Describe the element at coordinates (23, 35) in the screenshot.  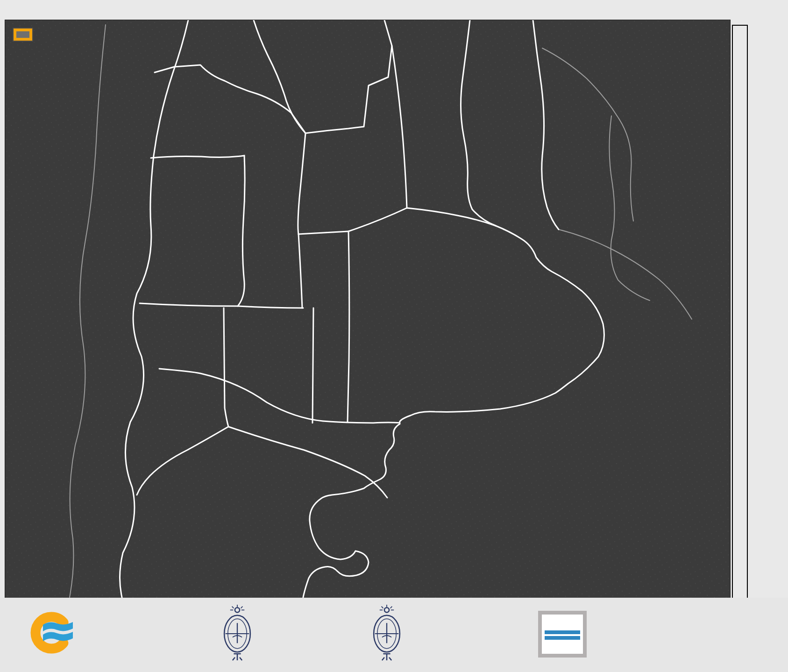
I see `warning-banner` at that location.